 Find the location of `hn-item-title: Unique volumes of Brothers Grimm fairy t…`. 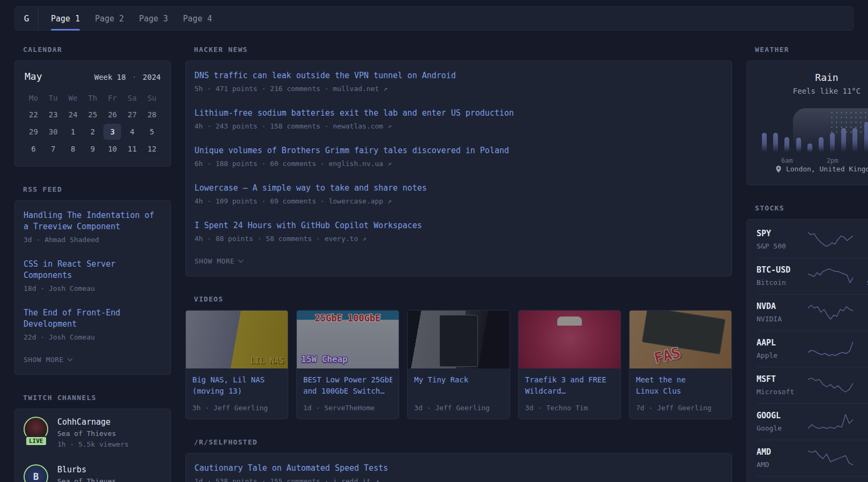

hn-item-title: Unique volumes of Brothers Grimm fairy t… is located at coordinates (459, 151).